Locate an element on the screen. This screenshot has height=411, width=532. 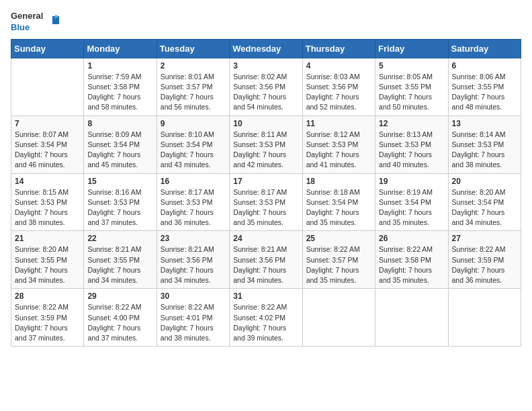
day-number: 28 is located at coordinates (47, 296).